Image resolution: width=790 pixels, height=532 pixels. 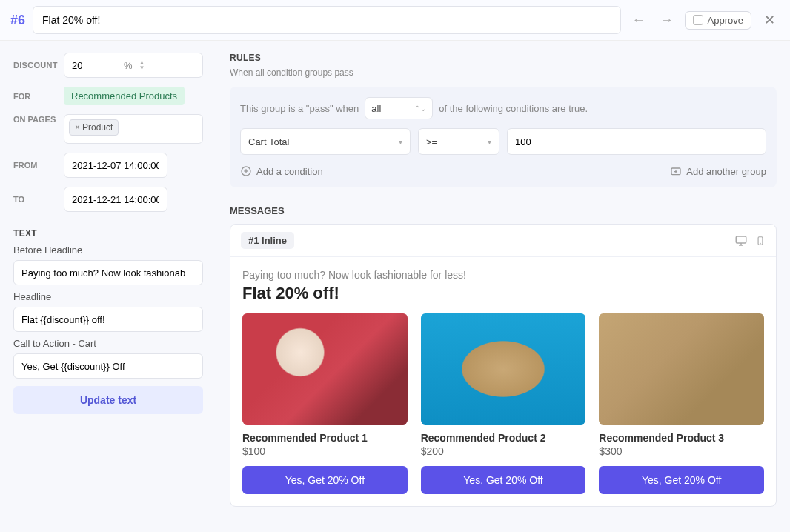 What do you see at coordinates (682, 451) in the screenshot?
I see `product-price: $300` at bounding box center [682, 451].